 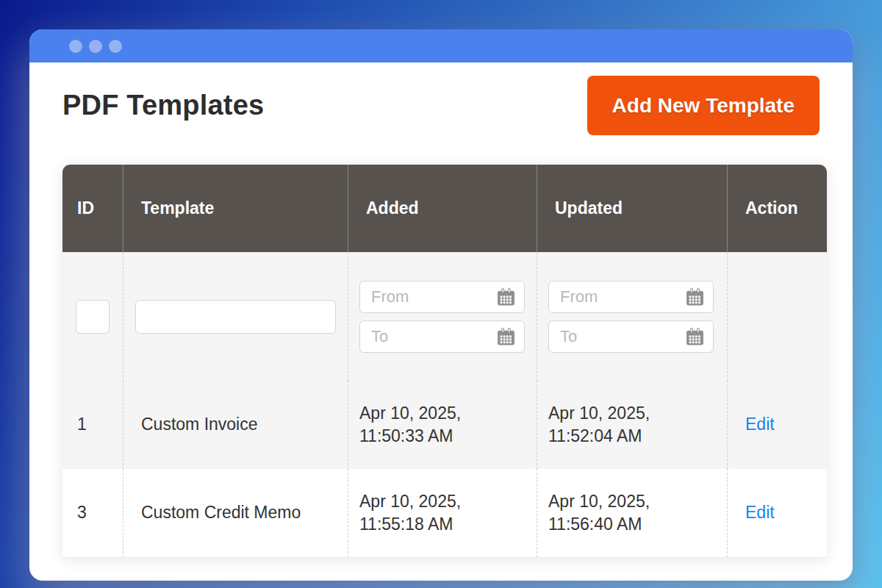 I want to click on column-header-action: Action, so click(x=777, y=209).